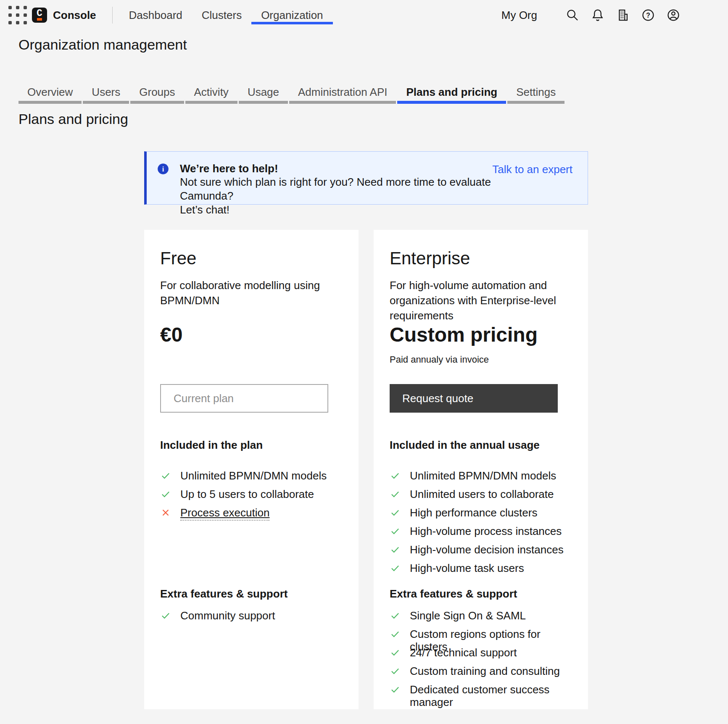  What do you see at coordinates (113, 15) in the screenshot?
I see `header-divider` at bounding box center [113, 15].